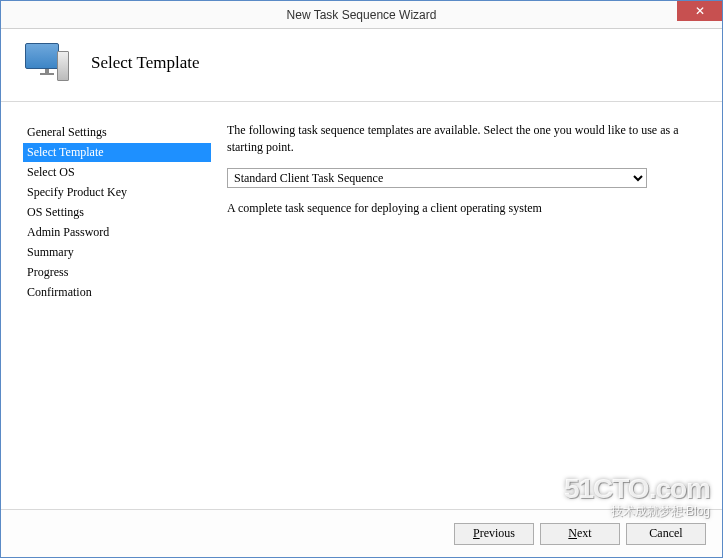  I want to click on nav-item-admin-password: Admin Password, so click(117, 232).